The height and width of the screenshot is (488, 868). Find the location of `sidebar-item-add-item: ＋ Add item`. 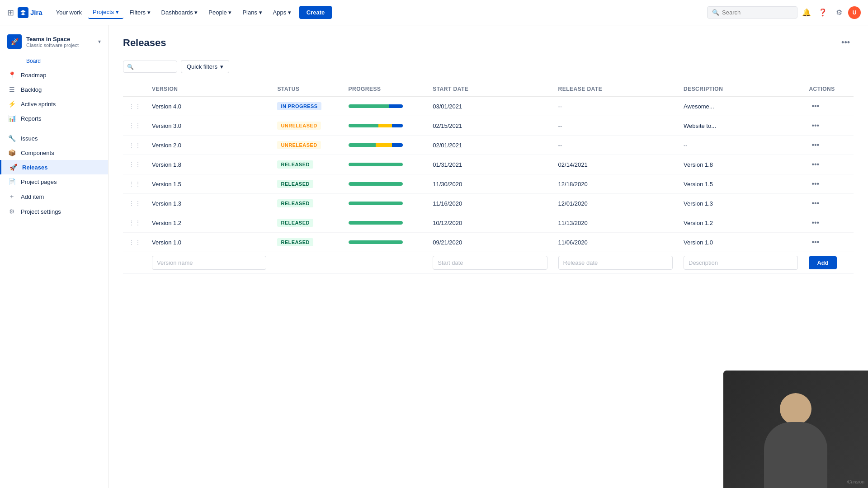

sidebar-item-add-item: ＋ Add item is located at coordinates (54, 197).